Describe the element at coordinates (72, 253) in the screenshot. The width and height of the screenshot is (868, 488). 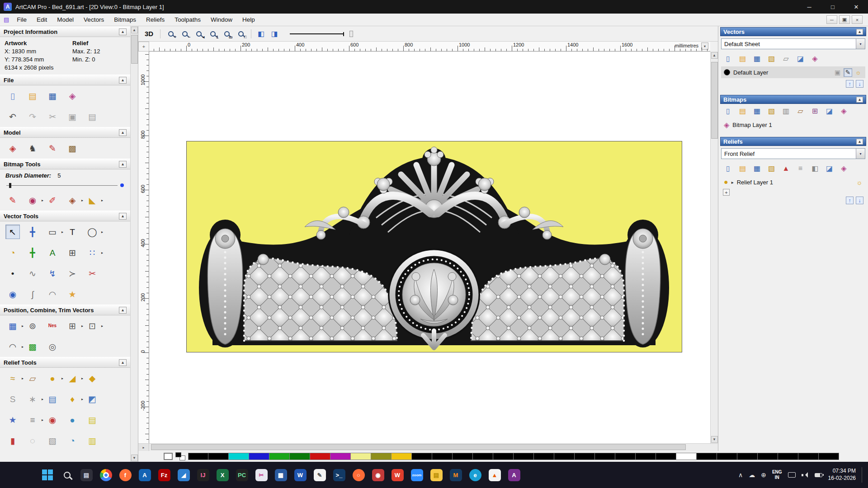
I see `create-grid-icon: ⊞` at that location.